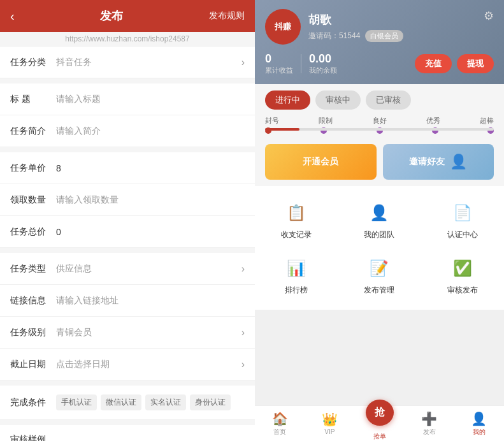 The width and height of the screenshot is (504, 441). Describe the element at coordinates (150, 168) in the screenshot. I see `form-value-price: 8` at that location.